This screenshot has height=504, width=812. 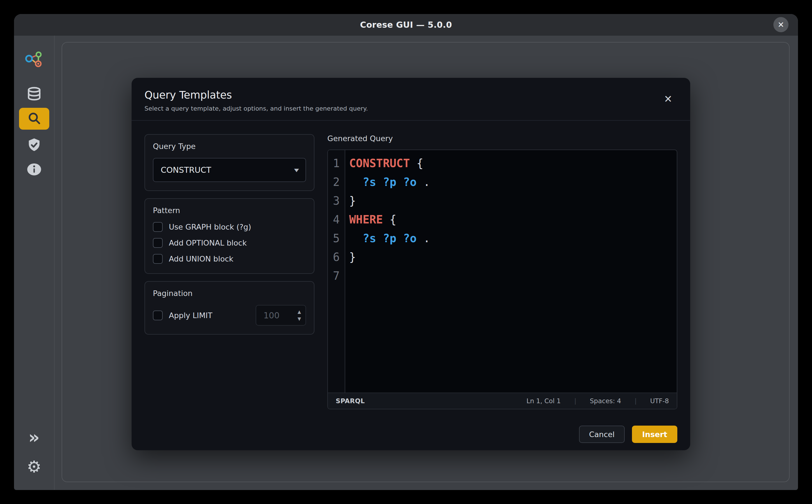 What do you see at coordinates (229, 227) in the screenshot?
I see `pattern-option-row: Use GRAPH block (?g)` at bounding box center [229, 227].